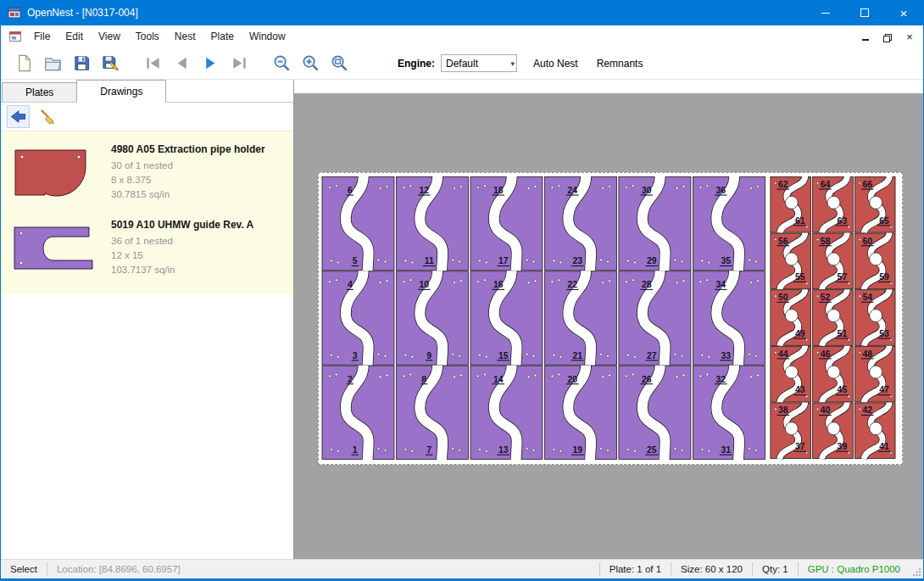 This screenshot has height=581, width=924. I want to click on first-plate-button, so click(153, 64).